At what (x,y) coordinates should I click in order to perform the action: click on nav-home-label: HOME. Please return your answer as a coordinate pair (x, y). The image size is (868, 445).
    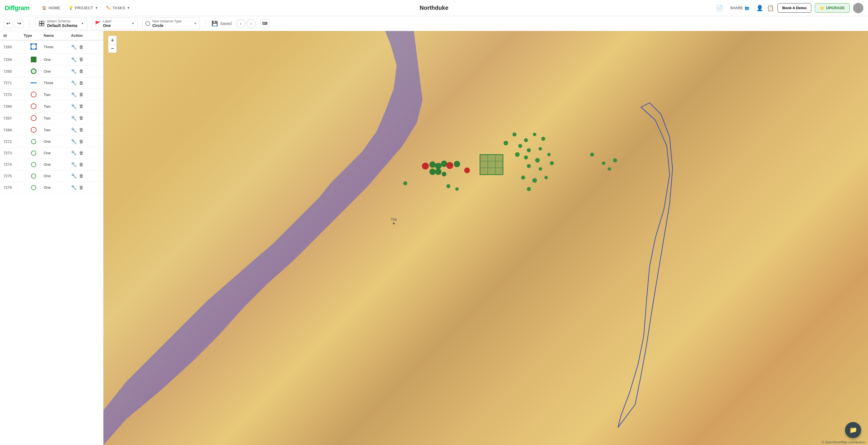
    Looking at the image, I should click on (55, 8).